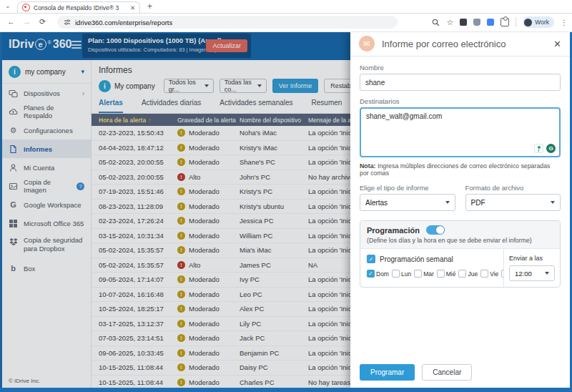 Image resolution: width=572 pixels, height=392 pixels. I want to click on send-time-select: 12:00, so click(532, 273).